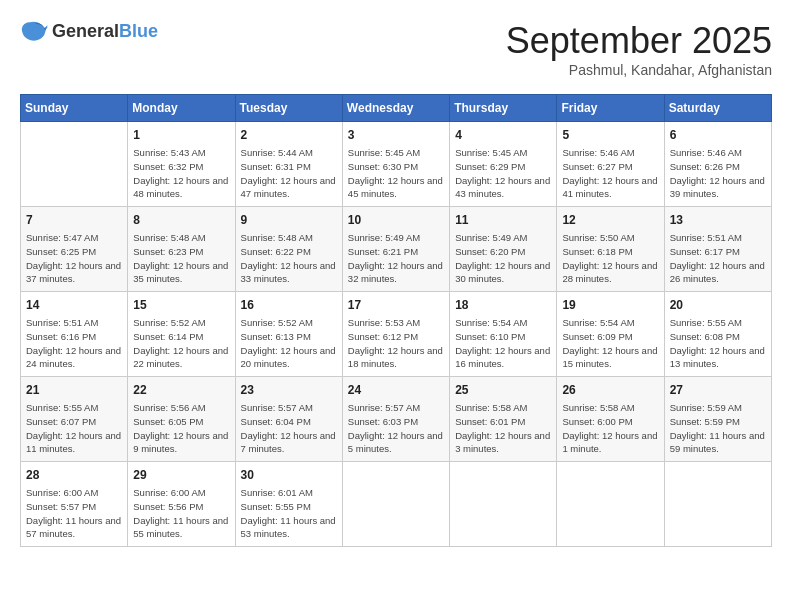 The image size is (792, 612). What do you see at coordinates (181, 305) in the screenshot?
I see `day-number: 15` at bounding box center [181, 305].